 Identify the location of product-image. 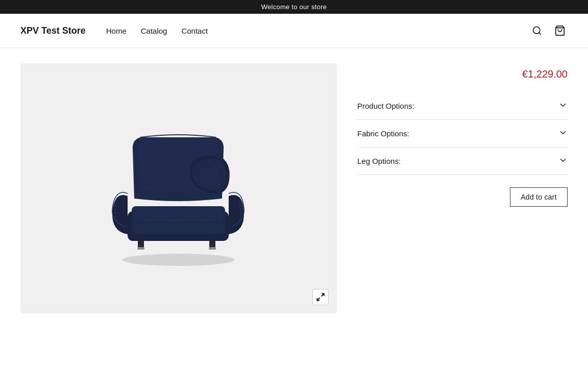
(179, 188).